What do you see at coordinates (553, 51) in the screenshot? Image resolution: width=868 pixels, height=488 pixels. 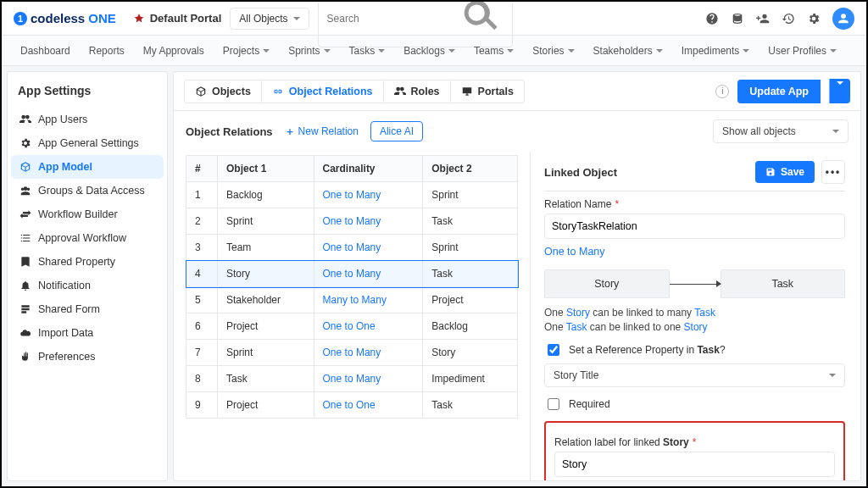 I see `nav-item-stories: Stories` at bounding box center [553, 51].